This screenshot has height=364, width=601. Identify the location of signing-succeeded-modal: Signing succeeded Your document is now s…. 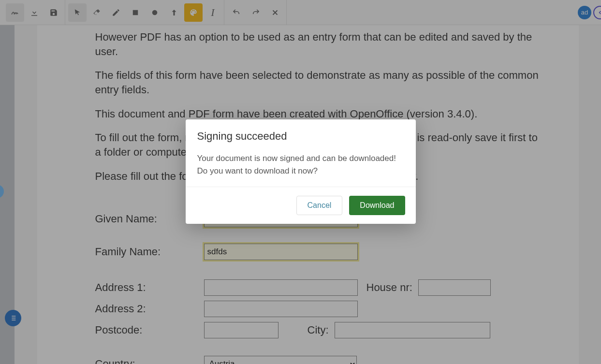
(301, 172).